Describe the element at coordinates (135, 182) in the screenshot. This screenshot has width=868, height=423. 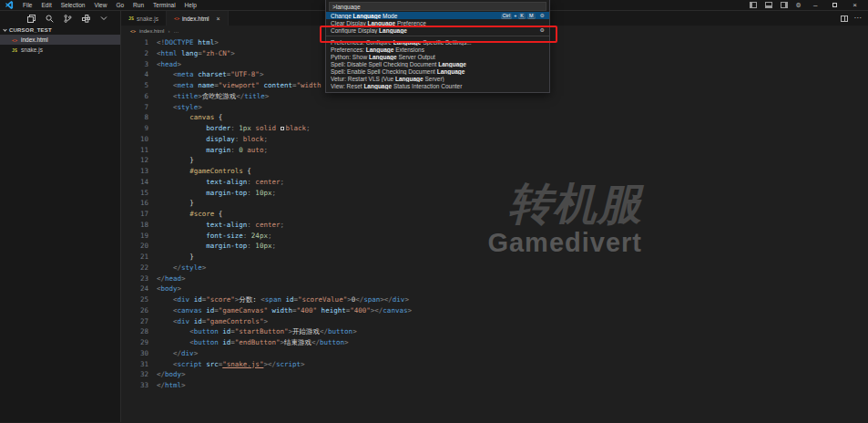
I see `line-number: 14` at that location.